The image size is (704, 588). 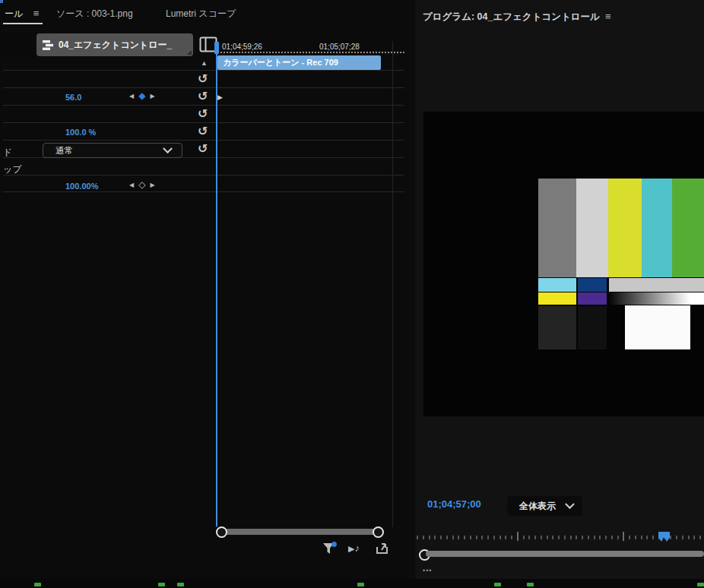 What do you see at coordinates (379, 532) in the screenshot?
I see `scrollbar-right-knob` at bounding box center [379, 532].